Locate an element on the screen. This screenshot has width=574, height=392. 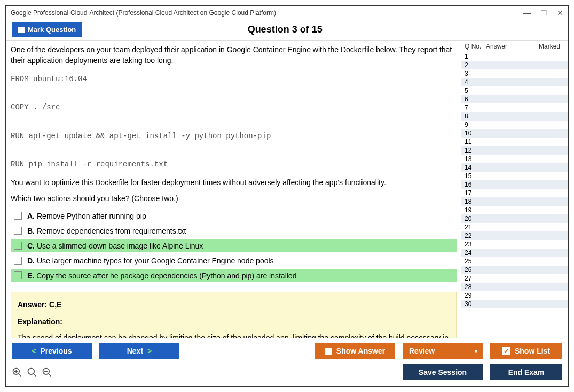
nav-row: 8 is located at coordinates (515, 116).